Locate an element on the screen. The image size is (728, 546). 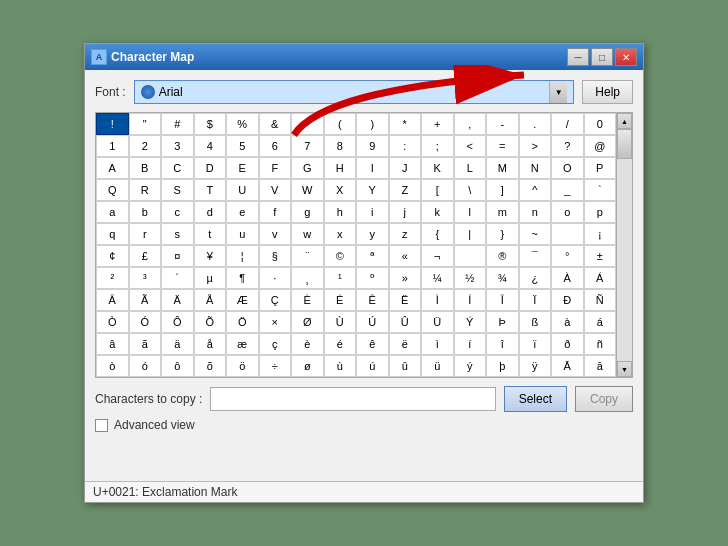
char-cell: E is located at coordinates (242, 168).